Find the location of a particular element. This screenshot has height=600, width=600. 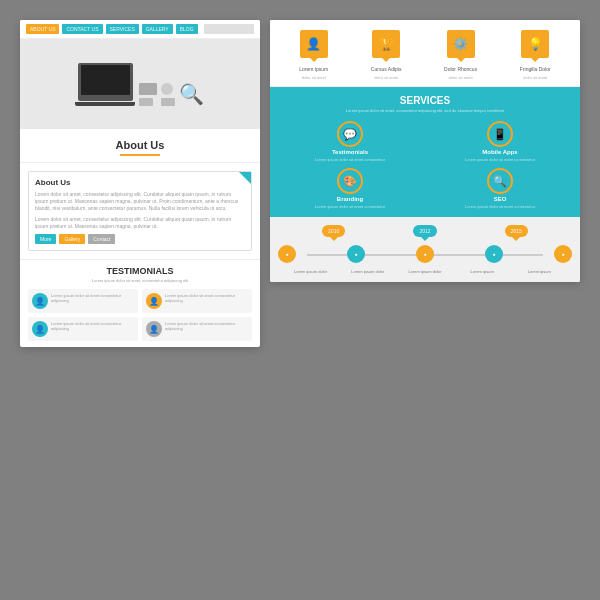

service-name-seo: SEO is located at coordinates (500, 199).